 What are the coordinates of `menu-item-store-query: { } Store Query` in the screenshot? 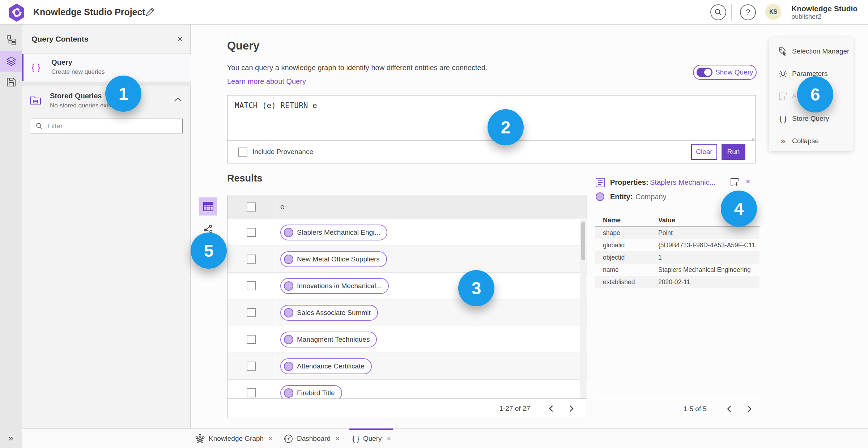 It's located at (811, 119).